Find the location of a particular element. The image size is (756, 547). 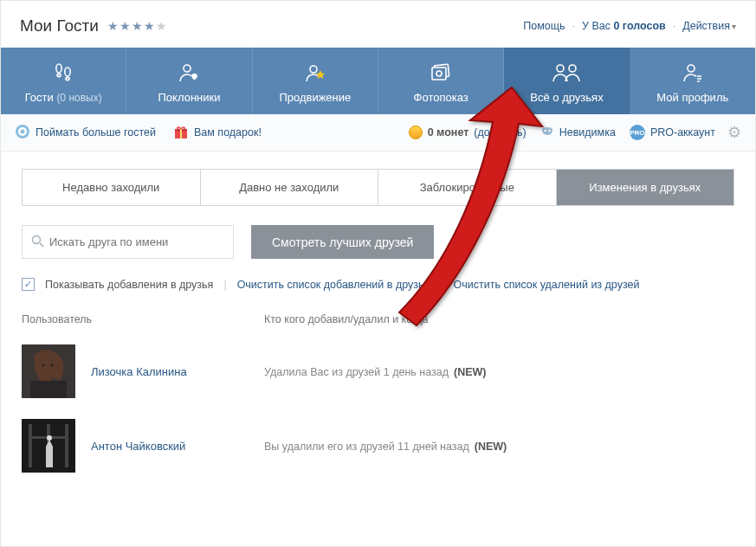

nav-promo: Продвижение is located at coordinates (315, 81).